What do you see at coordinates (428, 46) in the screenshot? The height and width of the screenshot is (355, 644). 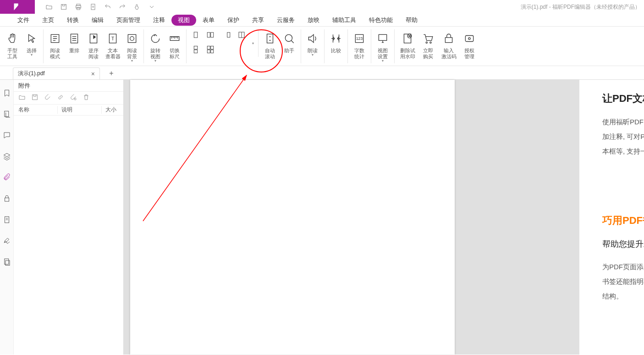 I see `buy-now-button: 立即购买` at bounding box center [428, 46].